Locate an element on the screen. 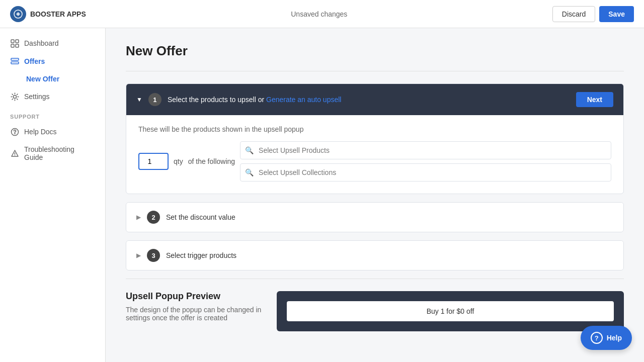  dashboard-label: Dashboard is located at coordinates (41, 43).